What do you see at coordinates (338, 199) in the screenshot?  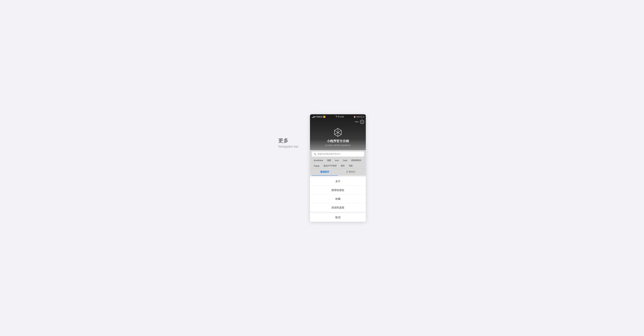 I see `menu-item-favorite: 收藏` at bounding box center [338, 199].